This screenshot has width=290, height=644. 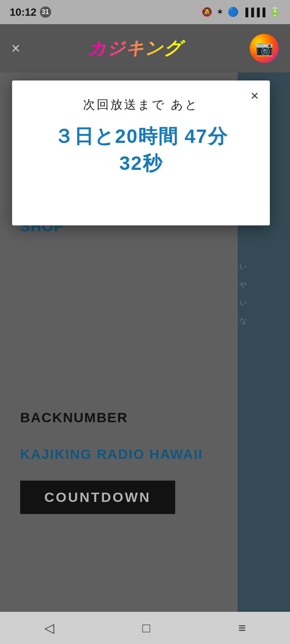 I want to click on status-icons: 🔕 ✶ 🔵 ▐▐▐▐ 🔋, so click(x=241, y=12).